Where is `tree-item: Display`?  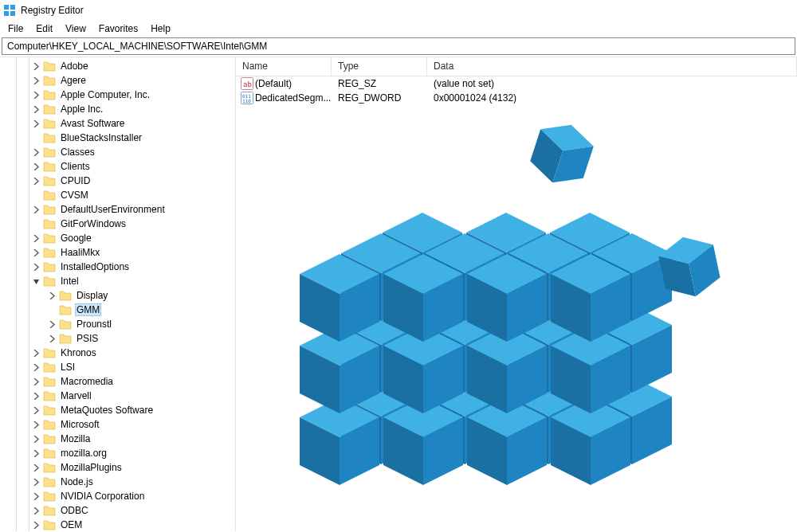 tree-item: Display is located at coordinates (118, 295).